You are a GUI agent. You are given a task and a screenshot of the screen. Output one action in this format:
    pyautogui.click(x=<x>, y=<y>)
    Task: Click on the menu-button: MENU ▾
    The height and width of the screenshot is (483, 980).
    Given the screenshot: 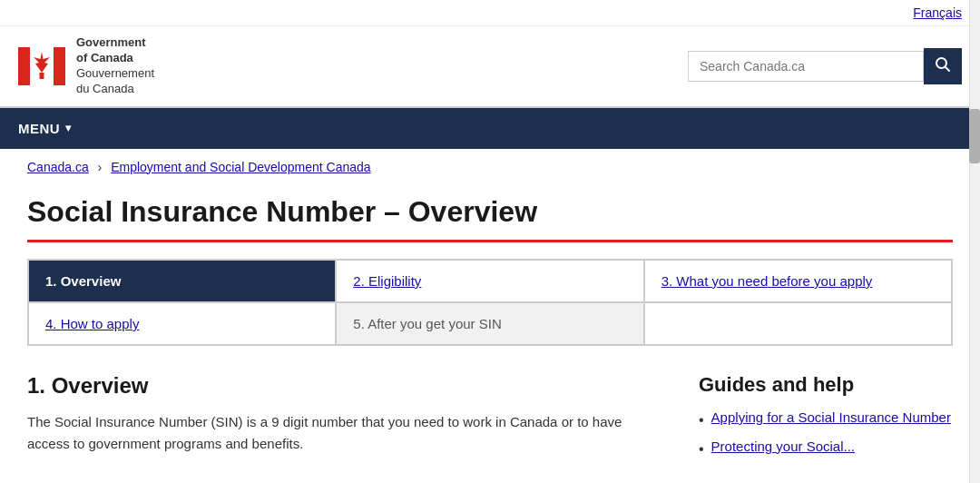 What is the action you would take?
    pyautogui.click(x=45, y=129)
    